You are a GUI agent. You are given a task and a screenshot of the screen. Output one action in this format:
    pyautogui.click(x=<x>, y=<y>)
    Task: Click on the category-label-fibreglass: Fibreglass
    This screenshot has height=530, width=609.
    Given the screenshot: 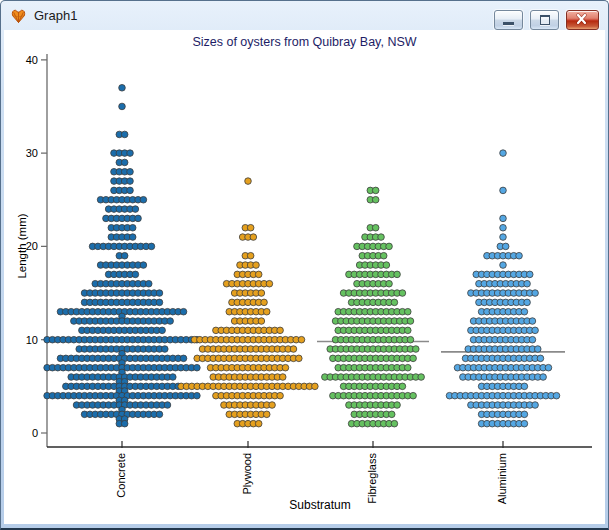 What is the action you would take?
    pyautogui.click(x=372, y=478)
    